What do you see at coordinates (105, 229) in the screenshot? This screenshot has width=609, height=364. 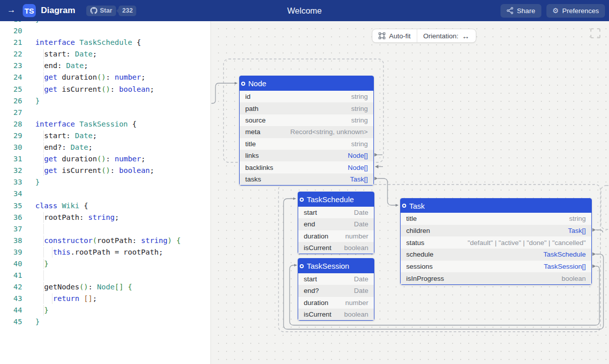 I see `code-line: 37` at bounding box center [105, 229].